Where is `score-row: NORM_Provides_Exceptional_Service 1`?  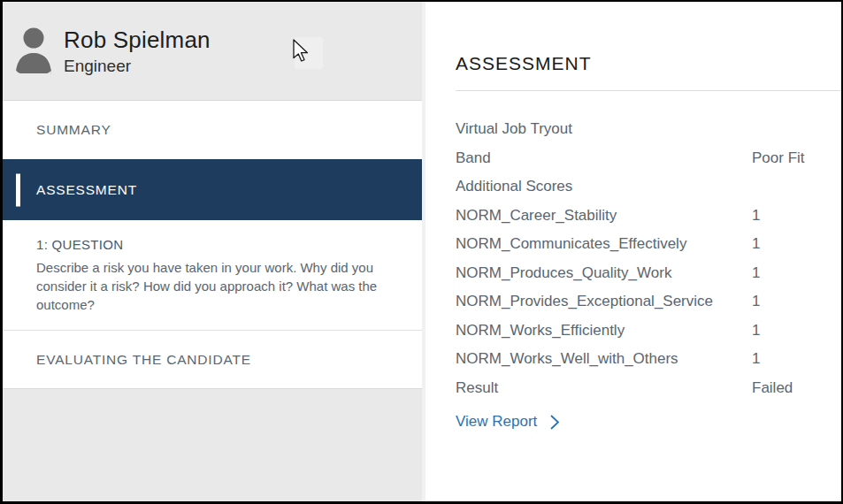
score-row: NORM_Provides_Exceptional_Service 1 is located at coordinates (648, 302).